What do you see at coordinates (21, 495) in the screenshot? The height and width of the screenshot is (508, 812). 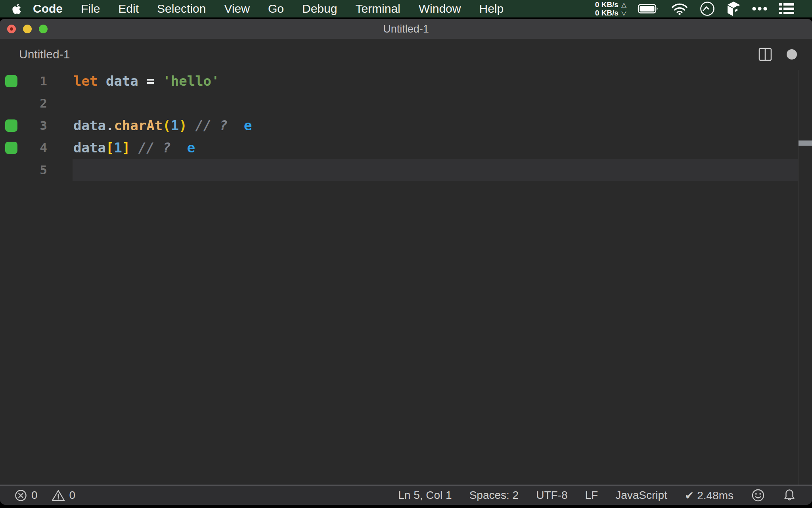 I see `error-circle-icon` at bounding box center [21, 495].